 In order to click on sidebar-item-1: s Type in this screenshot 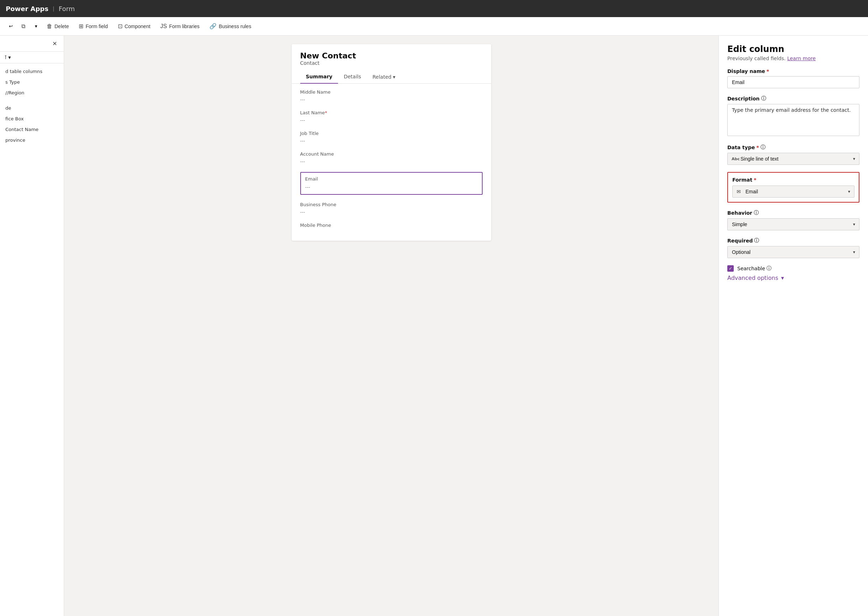, I will do `click(32, 82)`.